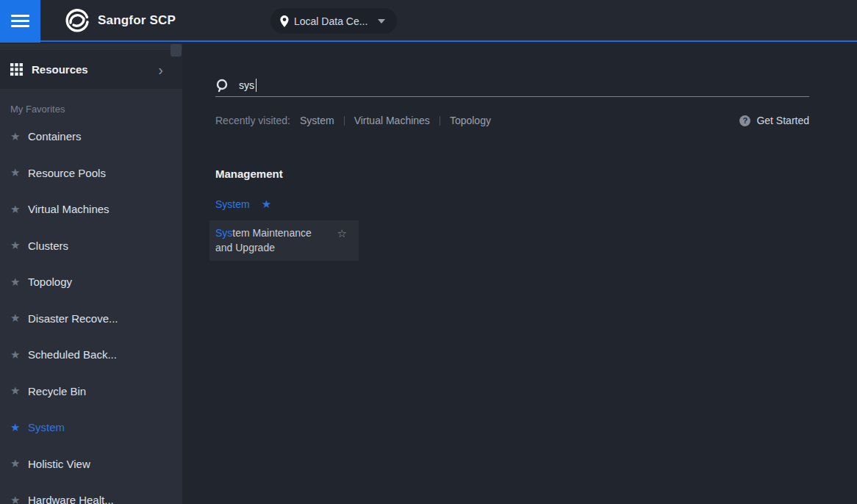  I want to click on sidebar-item-containers: ★ Containers, so click(91, 137).